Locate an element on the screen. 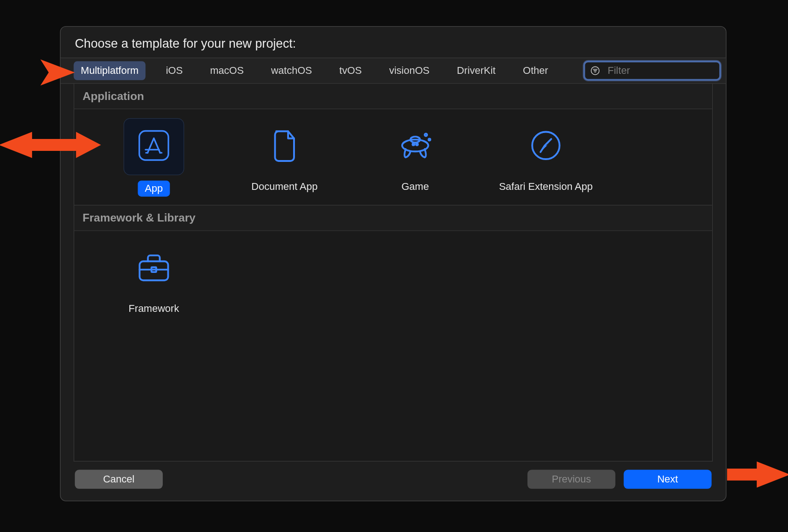  next-button: Next is located at coordinates (668, 479).